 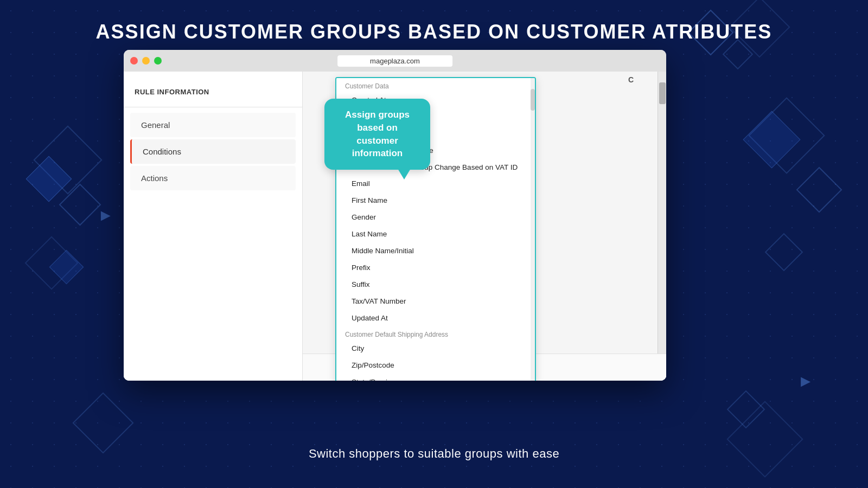 What do you see at coordinates (436, 218) in the screenshot?
I see `dropdown-item-gender: Gender` at bounding box center [436, 218].